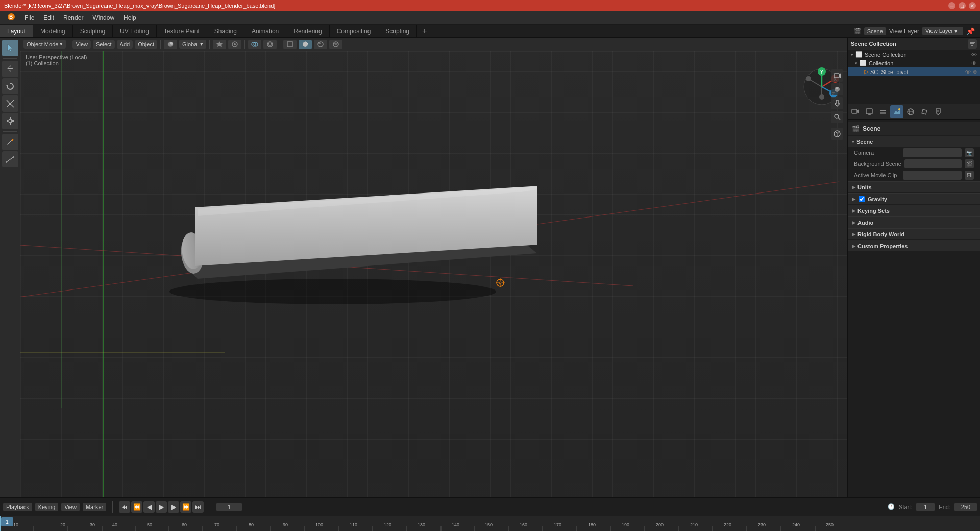 The height and width of the screenshot is (531, 980). I want to click on tab-modeling: Modeling, so click(53, 31).